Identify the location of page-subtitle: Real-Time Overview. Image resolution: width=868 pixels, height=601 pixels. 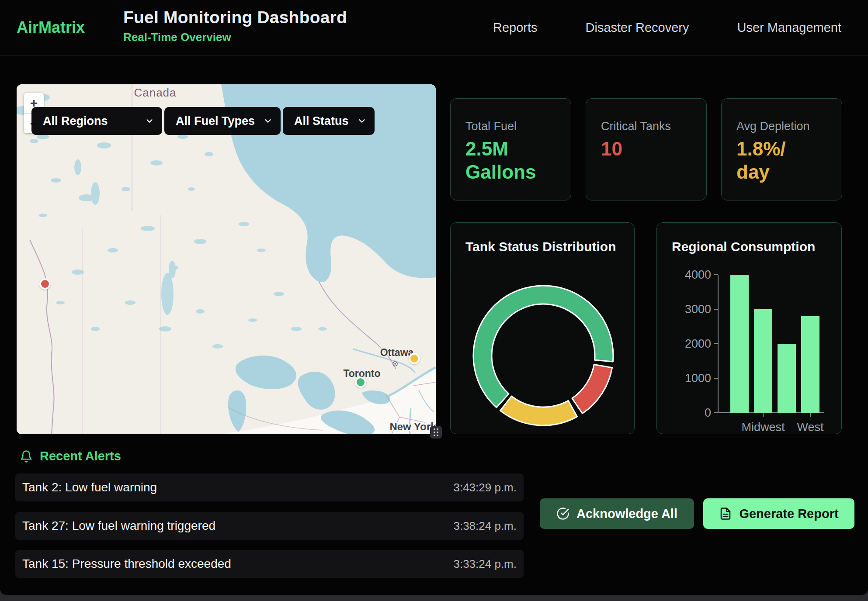
(235, 38).